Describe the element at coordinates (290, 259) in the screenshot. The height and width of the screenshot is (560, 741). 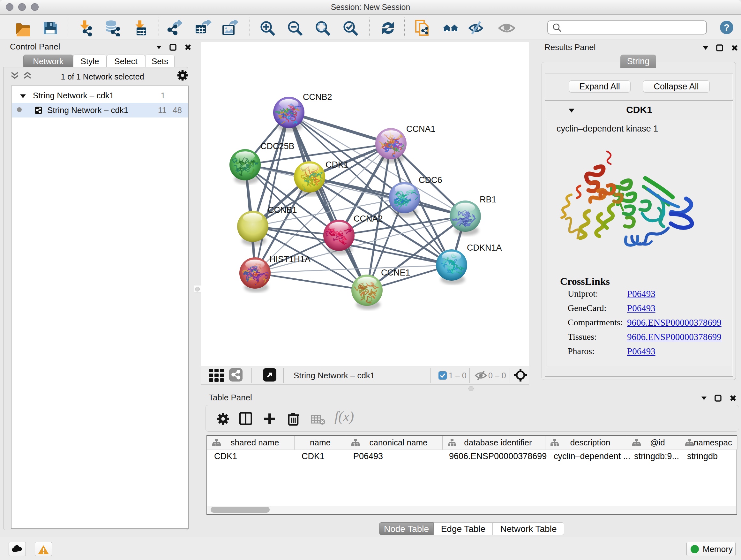
I see `svg-text: HIST1H1A` at that location.